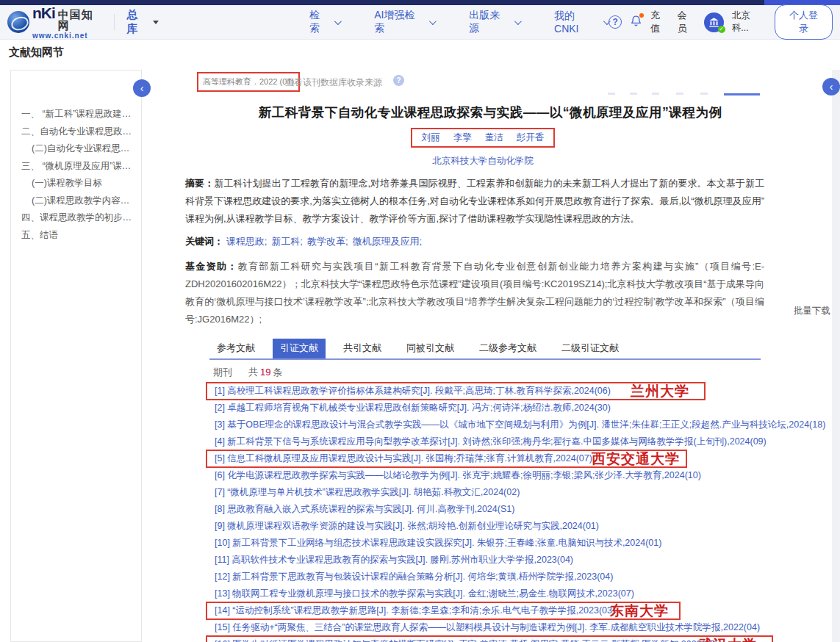 The height and width of the screenshot is (642, 840). Describe the element at coordinates (642, 15) in the screenshot. I see `notification-dot` at that location.